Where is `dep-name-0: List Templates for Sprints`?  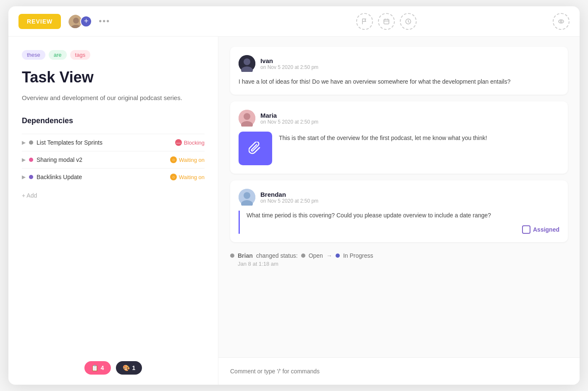 dep-name-0: List Templates for Sprints is located at coordinates (104, 143).